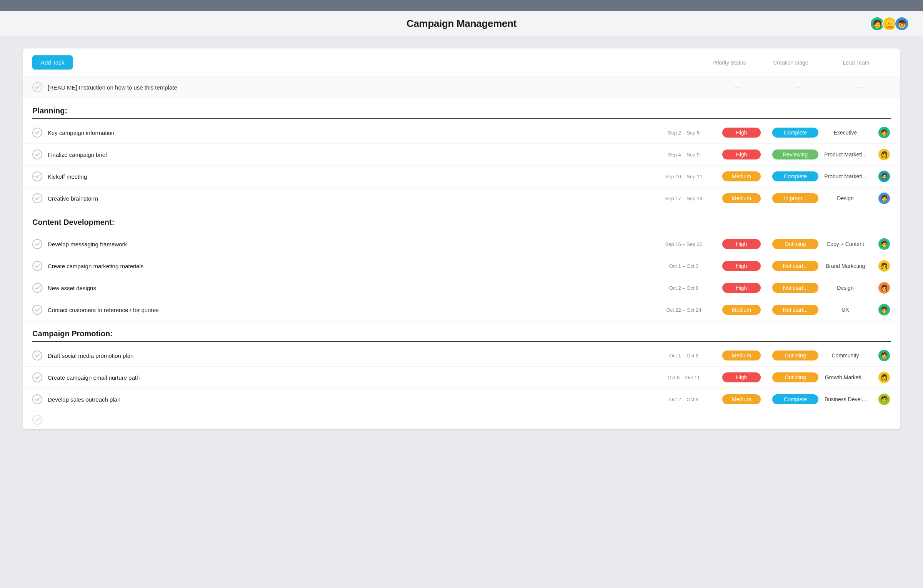 Image resolution: width=923 pixels, height=588 pixels. I want to click on col-creation: Creation stage, so click(791, 63).